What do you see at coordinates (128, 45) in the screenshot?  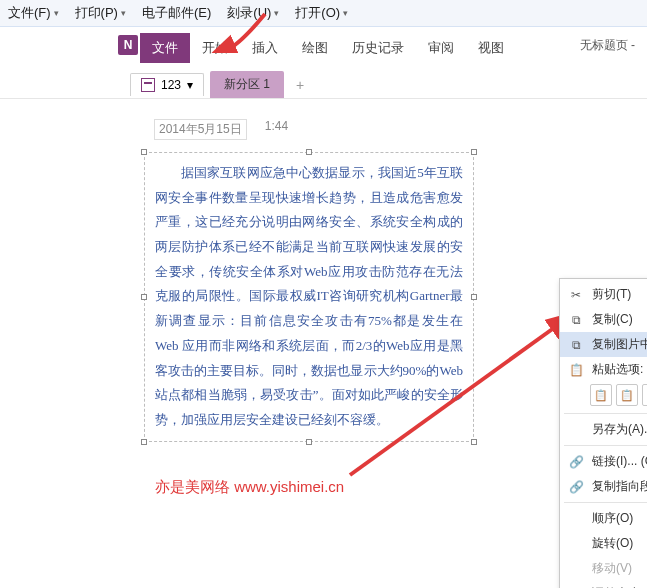 I see `onenote-app-icon: N` at bounding box center [128, 45].